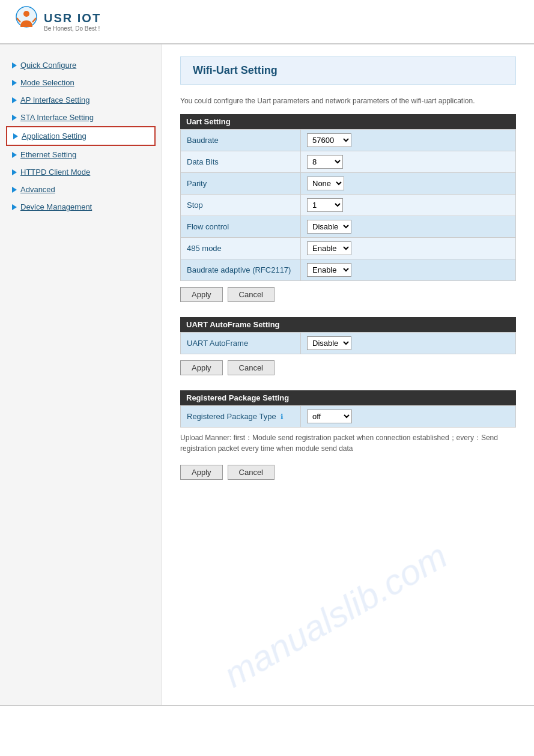 The image size is (534, 756). Describe the element at coordinates (408, 343) in the screenshot. I see `autoframe-cell: Disable Enable` at that location.